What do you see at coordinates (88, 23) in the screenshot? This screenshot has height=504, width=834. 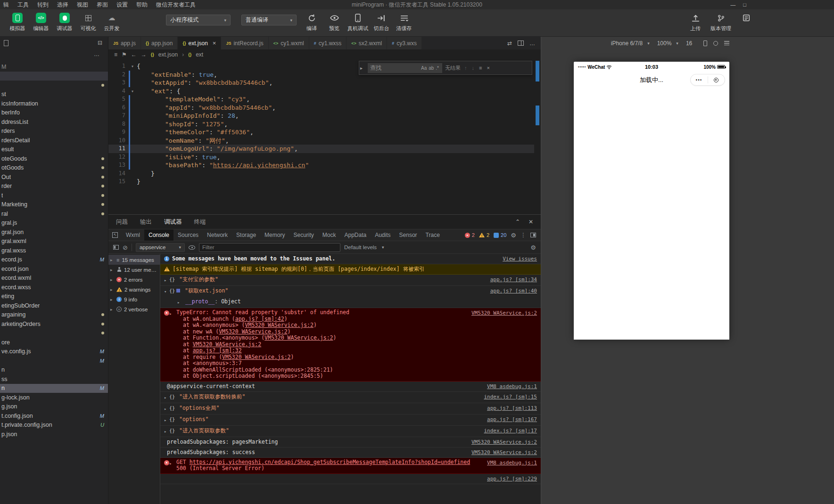 I see `toolbar-visualization-button: 可视化` at bounding box center [88, 23].